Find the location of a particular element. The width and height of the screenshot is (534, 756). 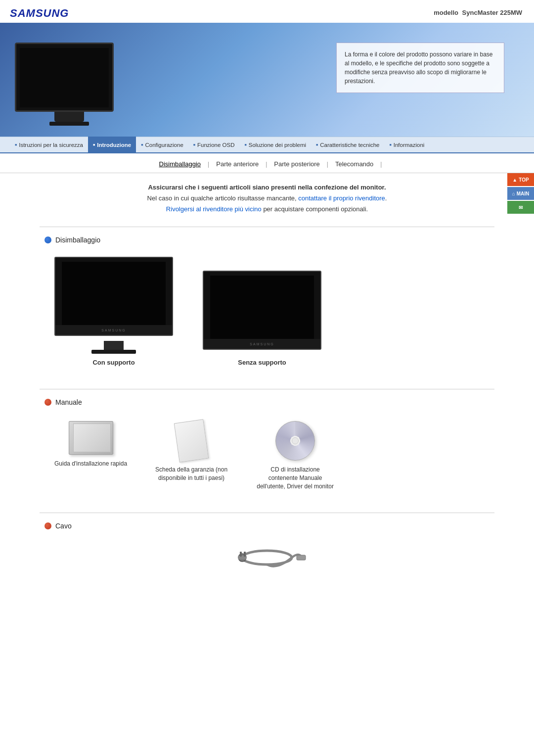

label-cd: CD di installazione contenente Manuale d… is located at coordinates (295, 478).